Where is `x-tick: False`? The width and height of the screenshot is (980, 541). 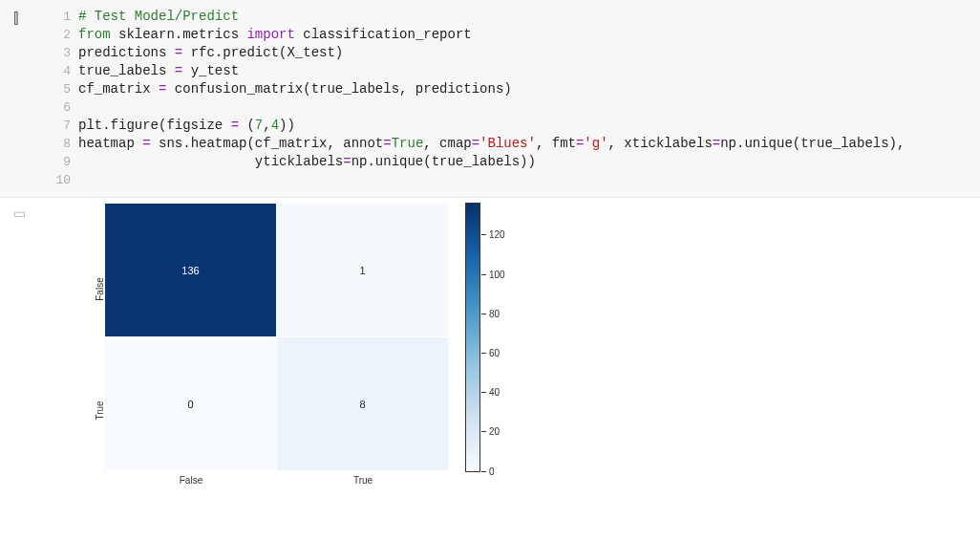
x-tick: False is located at coordinates (191, 478).